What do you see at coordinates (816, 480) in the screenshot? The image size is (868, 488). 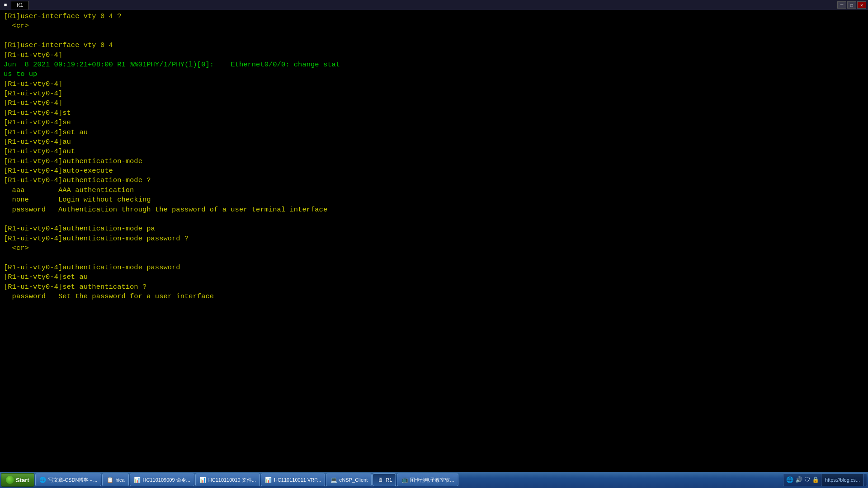 I see `tray-icon-antivirus: 🔒` at bounding box center [816, 480].